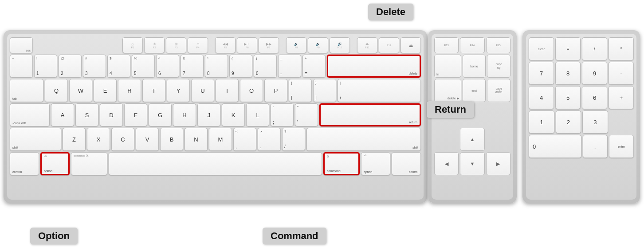  Describe the element at coordinates (406, 164) in the screenshot. I see `key-control-right: control` at that location.